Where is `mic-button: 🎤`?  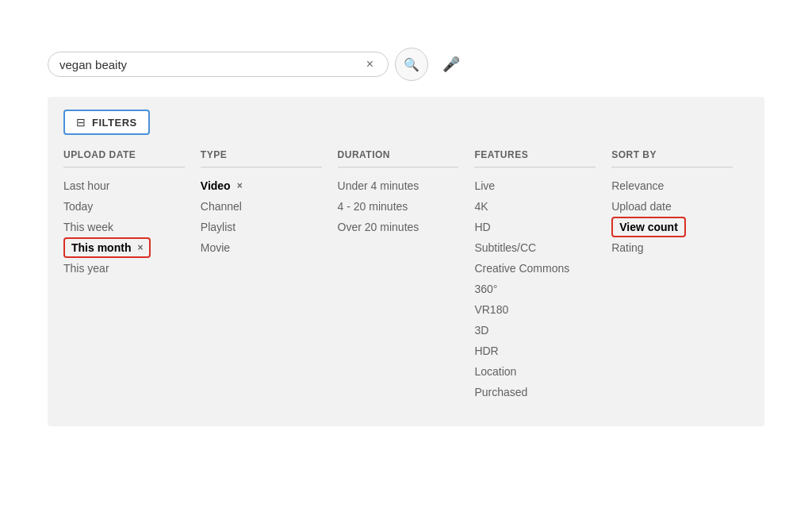
mic-button: 🎤 is located at coordinates (451, 64).